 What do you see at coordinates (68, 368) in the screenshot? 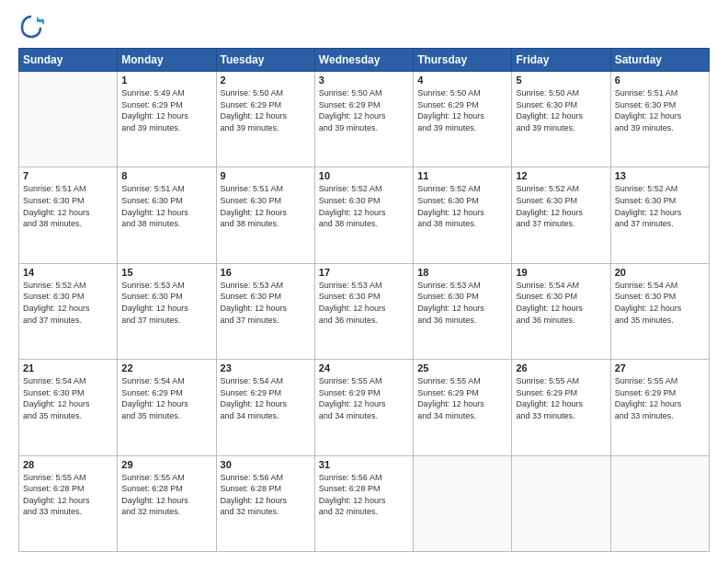
I see `day-number: 21` at bounding box center [68, 368].